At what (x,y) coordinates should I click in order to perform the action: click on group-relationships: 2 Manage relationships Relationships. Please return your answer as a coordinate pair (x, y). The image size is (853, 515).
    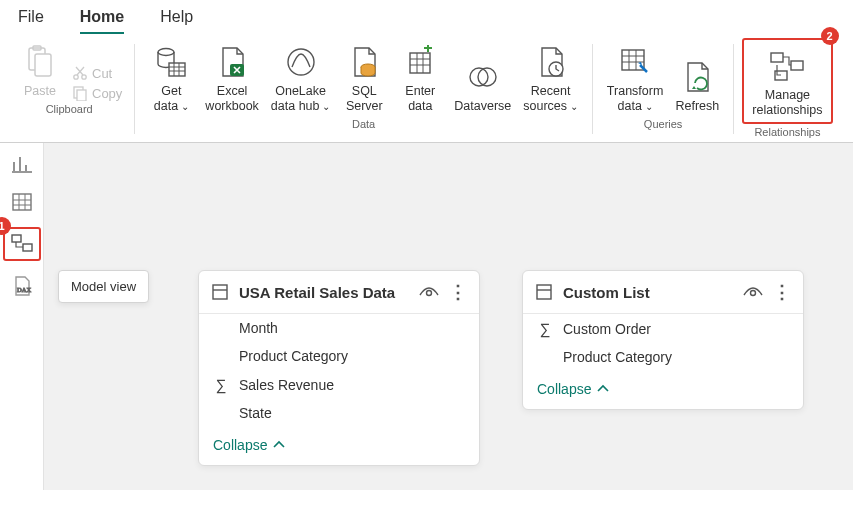
    Looking at the image, I should click on (787, 89).